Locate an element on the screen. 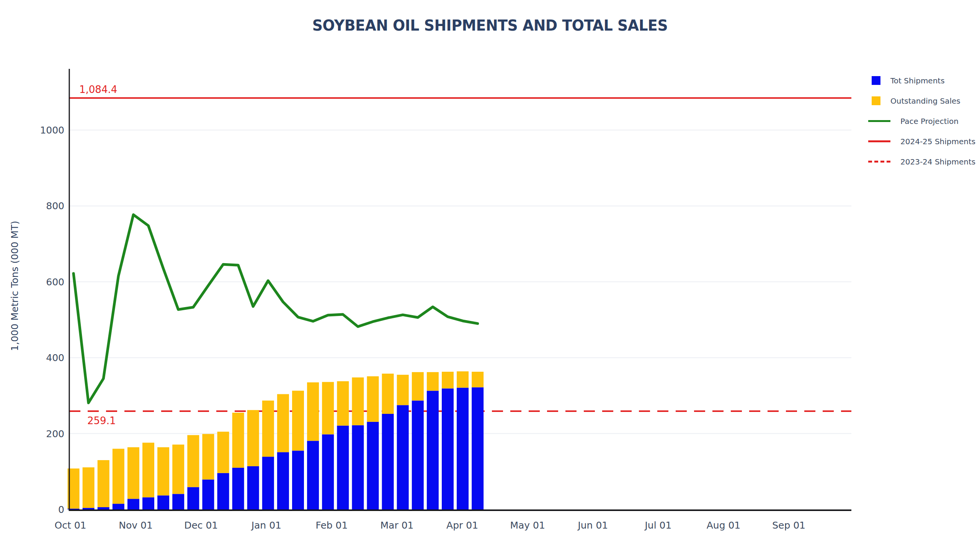  x-tick-labels: Oct 01Nov 01Dec 01Jan 01Feb 01Mar 01Apr … is located at coordinates (430, 526).